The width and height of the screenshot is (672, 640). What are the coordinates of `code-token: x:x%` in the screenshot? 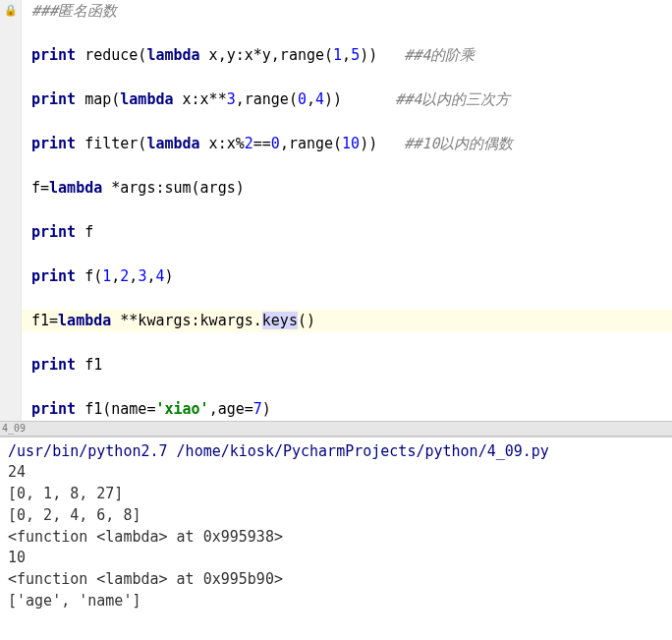 It's located at (222, 144).